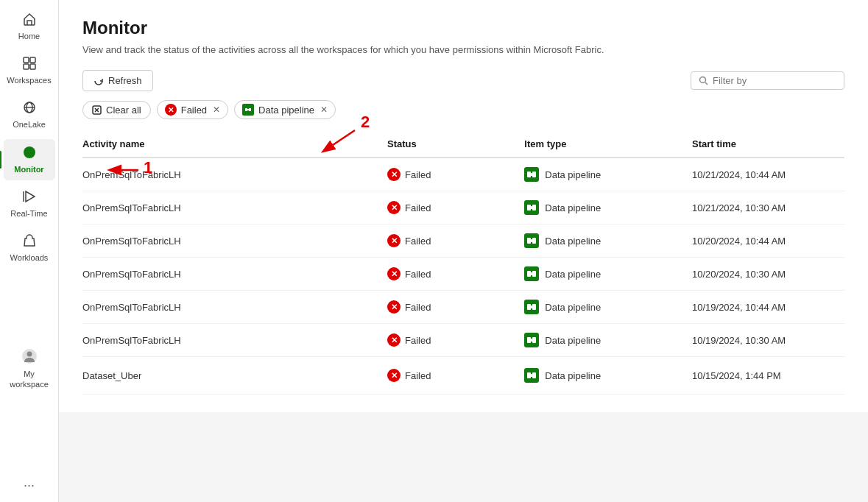 The width and height of the screenshot is (868, 502). Describe the element at coordinates (286, 110) in the screenshot. I see `filter-tag-pipeline-label: Data pipeline` at that location.